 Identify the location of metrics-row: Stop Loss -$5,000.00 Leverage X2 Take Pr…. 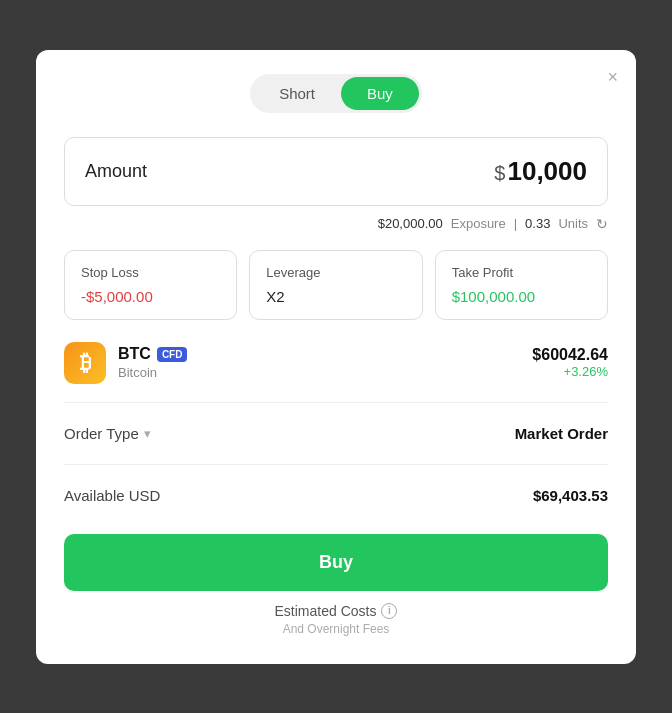
(336, 285).